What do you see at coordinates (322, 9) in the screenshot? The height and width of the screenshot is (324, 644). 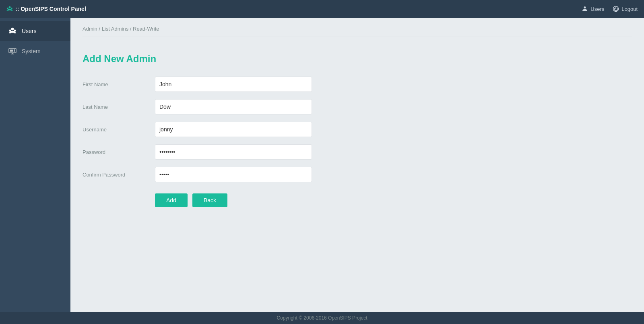 I see `topnav: :: OpenSIPS Control Panel Users Logout` at bounding box center [322, 9].